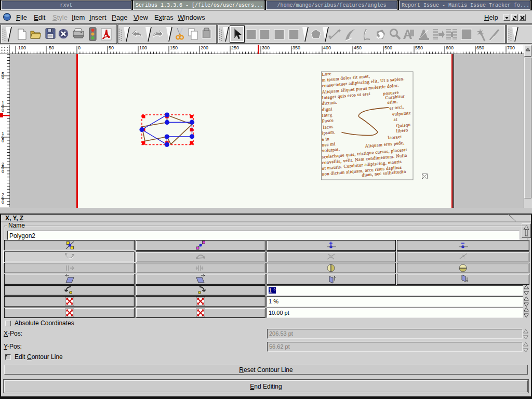  I want to click on svg-text: 450, so click(357, 48).